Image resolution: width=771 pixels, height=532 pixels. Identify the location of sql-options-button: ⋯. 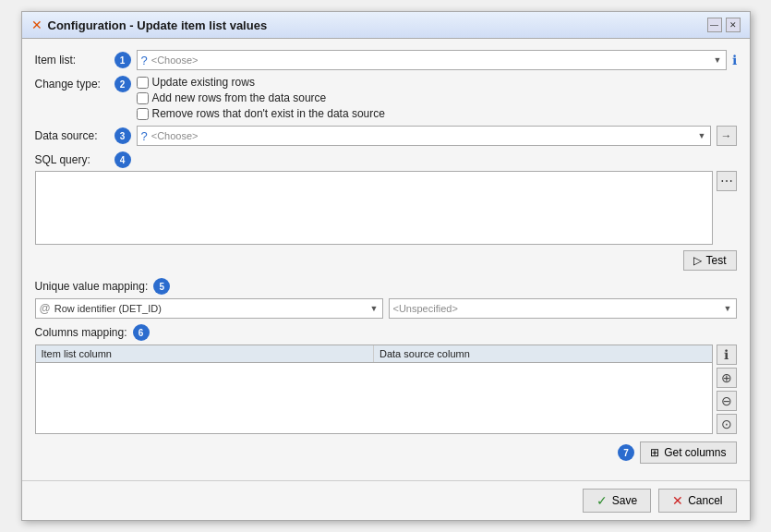
(727, 181).